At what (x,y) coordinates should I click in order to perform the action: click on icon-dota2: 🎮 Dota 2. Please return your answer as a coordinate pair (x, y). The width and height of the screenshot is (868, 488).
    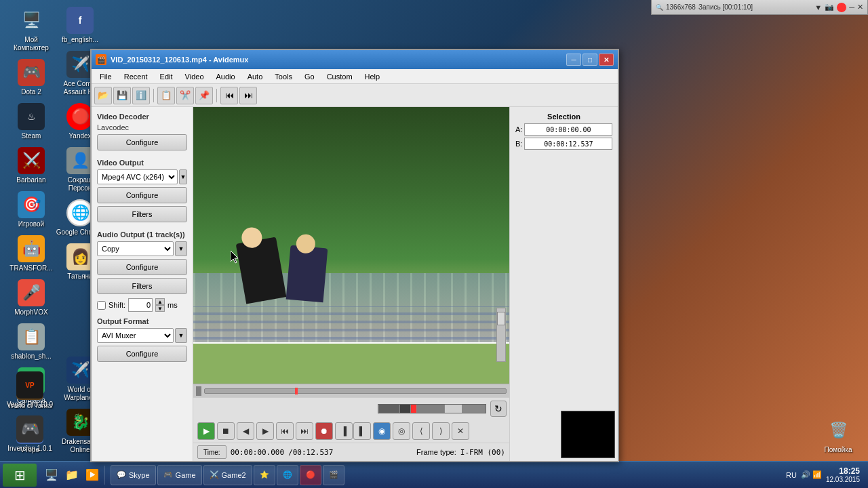
    Looking at the image, I should click on (31, 77).